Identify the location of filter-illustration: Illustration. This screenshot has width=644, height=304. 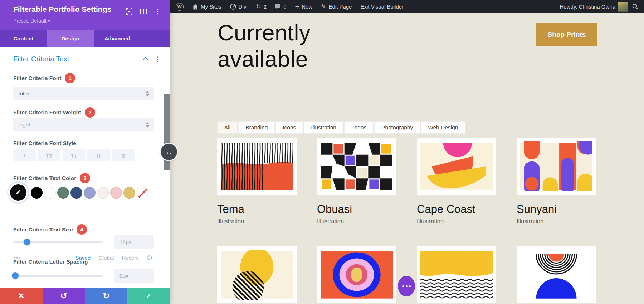
(323, 128).